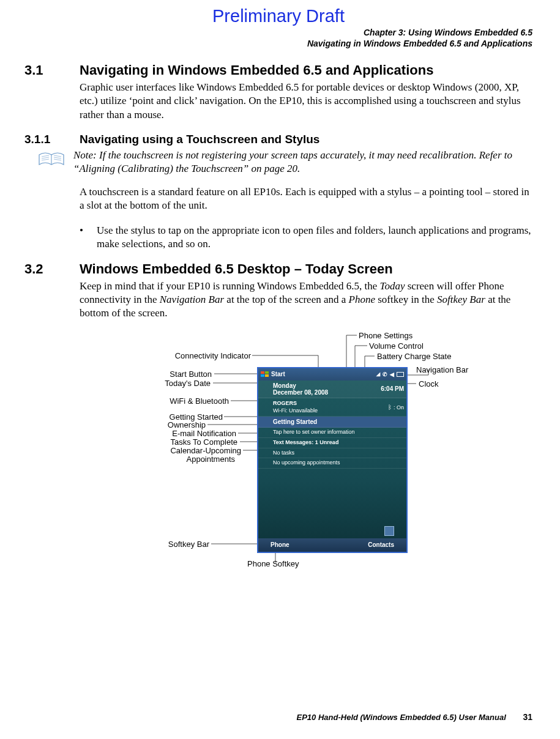 The width and height of the screenshot is (560, 739). What do you see at coordinates (140, 425) in the screenshot?
I see `label-ownership: Ownership` at bounding box center [140, 425].